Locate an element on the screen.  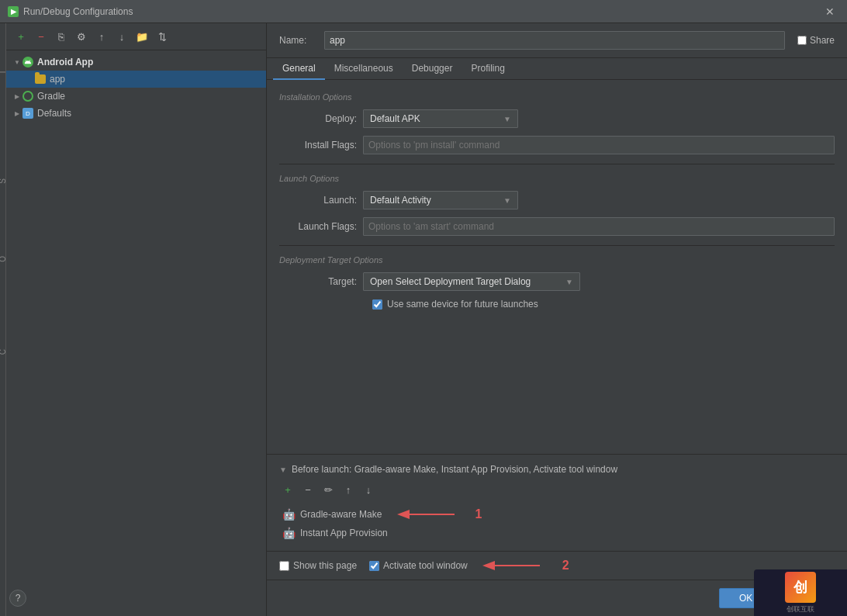
target-select: Open Select Deployment Target Dialog ▼ is located at coordinates (472, 282).